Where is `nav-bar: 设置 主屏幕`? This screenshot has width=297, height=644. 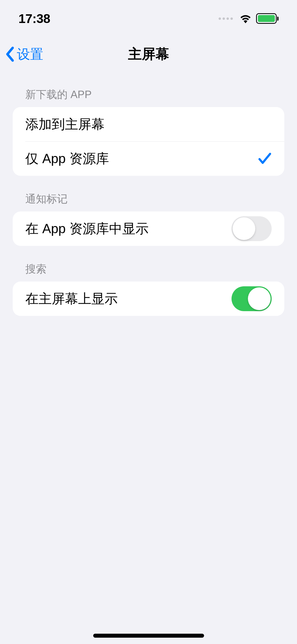
nav-bar: 设置 主屏幕 is located at coordinates (148, 54).